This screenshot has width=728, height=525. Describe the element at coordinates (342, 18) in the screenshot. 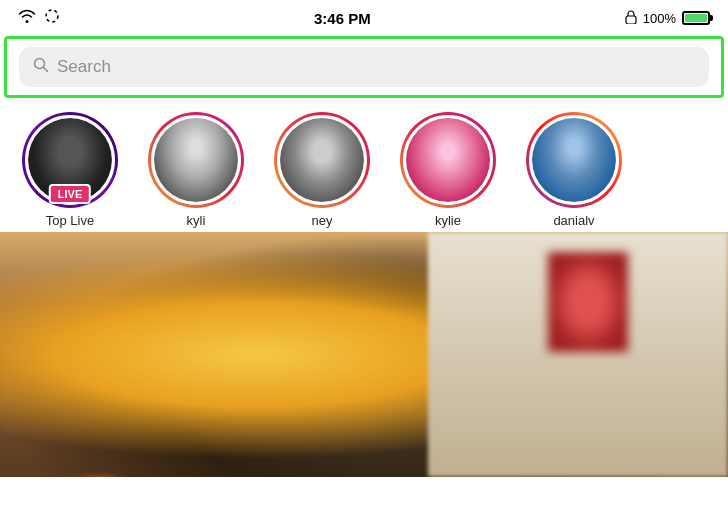

I see `status-time: 3:46 PM` at that location.